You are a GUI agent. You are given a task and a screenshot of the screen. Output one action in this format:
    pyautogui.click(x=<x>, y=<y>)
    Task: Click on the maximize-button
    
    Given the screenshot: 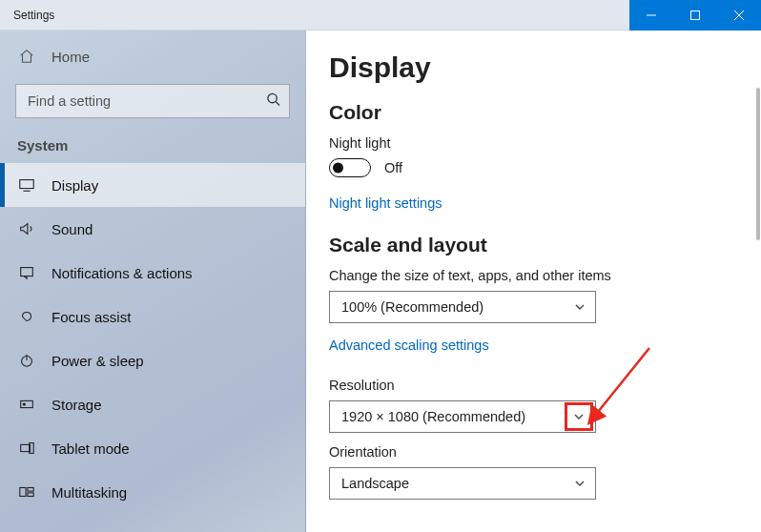 What is the action you would take?
    pyautogui.click(x=695, y=15)
    